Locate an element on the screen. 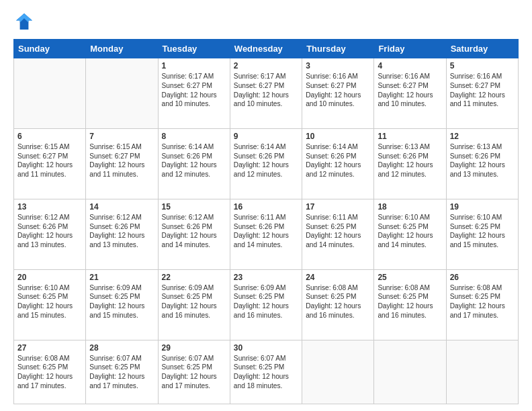  calendar-cell: 3Sunrise: 6:16 AMSunset: 6:27 PMDaylight… is located at coordinates (339, 94).